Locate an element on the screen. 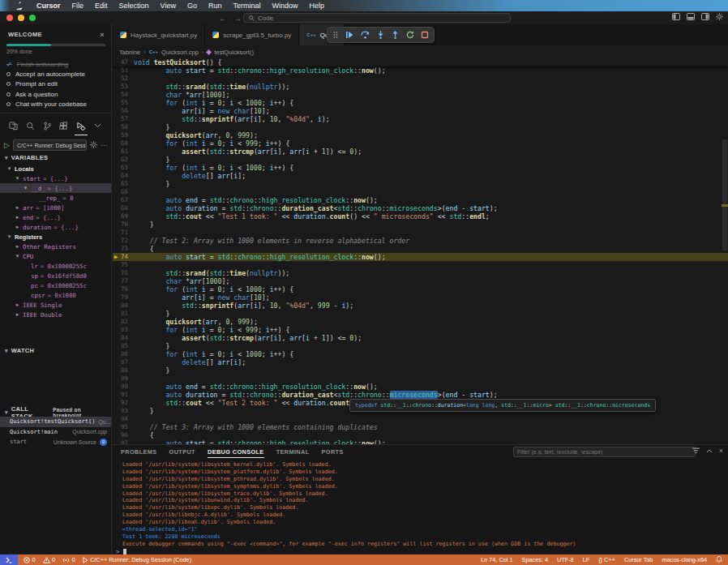 The image size is (728, 565). welcome-checklist-item: ✓Finish onboarding is located at coordinates (57, 64).